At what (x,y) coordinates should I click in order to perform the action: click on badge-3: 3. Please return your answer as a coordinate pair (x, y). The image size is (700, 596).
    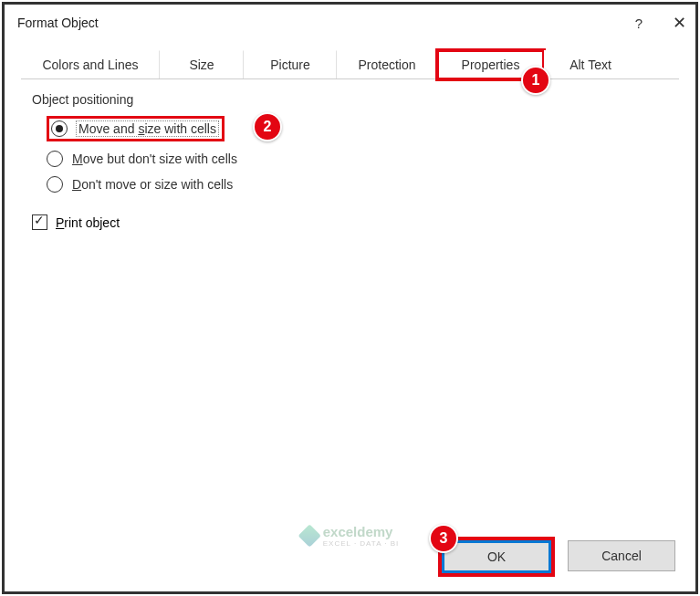
    Looking at the image, I should click on (444, 538).